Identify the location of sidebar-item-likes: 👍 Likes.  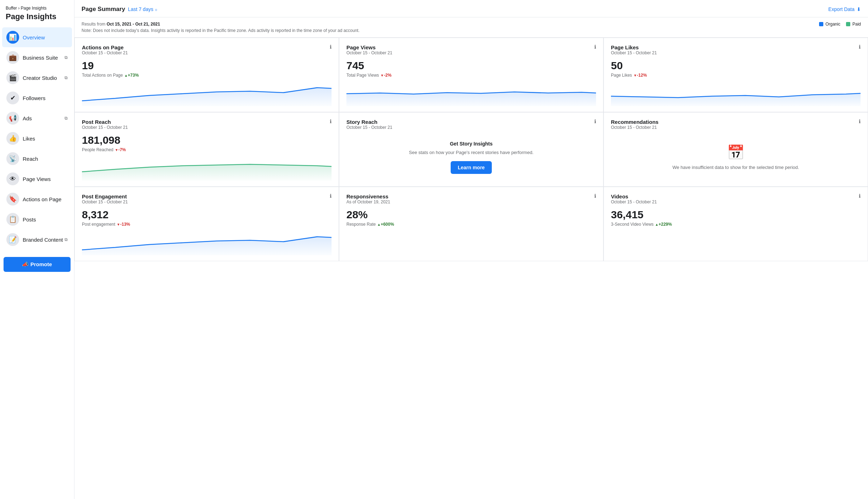
(37, 138).